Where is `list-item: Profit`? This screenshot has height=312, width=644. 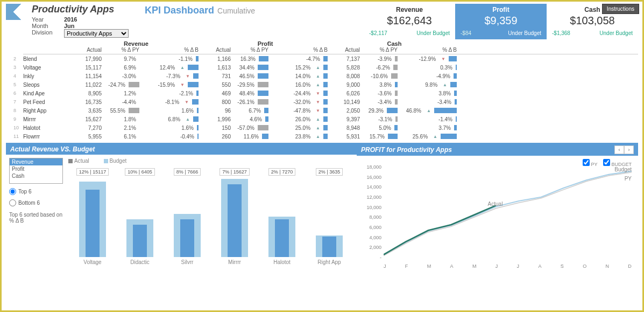 list-item: Profit is located at coordinates (36, 169).